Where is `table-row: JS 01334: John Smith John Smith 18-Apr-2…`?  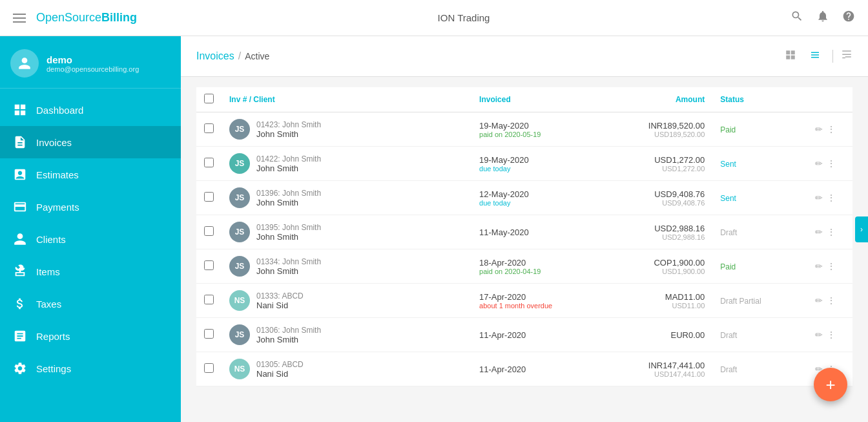
table-row: JS 01334: John Smith John Smith 18-Apr-2… is located at coordinates (524, 266).